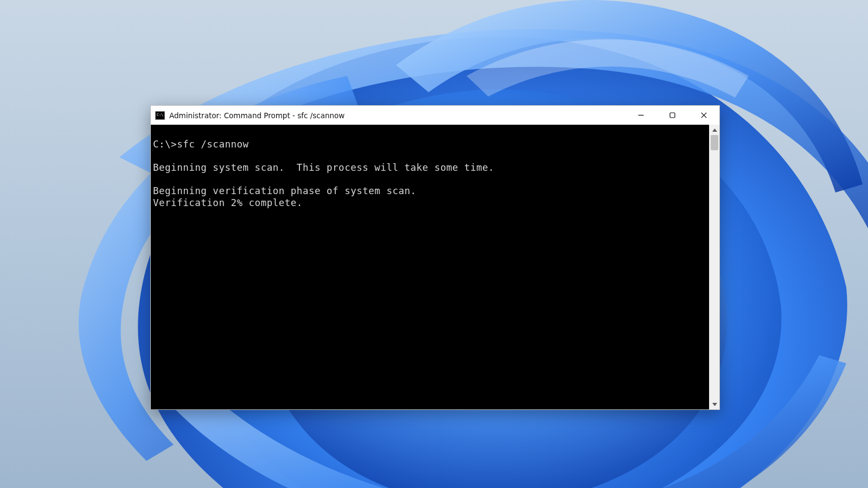 The width and height of the screenshot is (868, 488). What do you see at coordinates (201, 144) in the screenshot?
I see `console-line: C:\>sfc /scannow` at bounding box center [201, 144].